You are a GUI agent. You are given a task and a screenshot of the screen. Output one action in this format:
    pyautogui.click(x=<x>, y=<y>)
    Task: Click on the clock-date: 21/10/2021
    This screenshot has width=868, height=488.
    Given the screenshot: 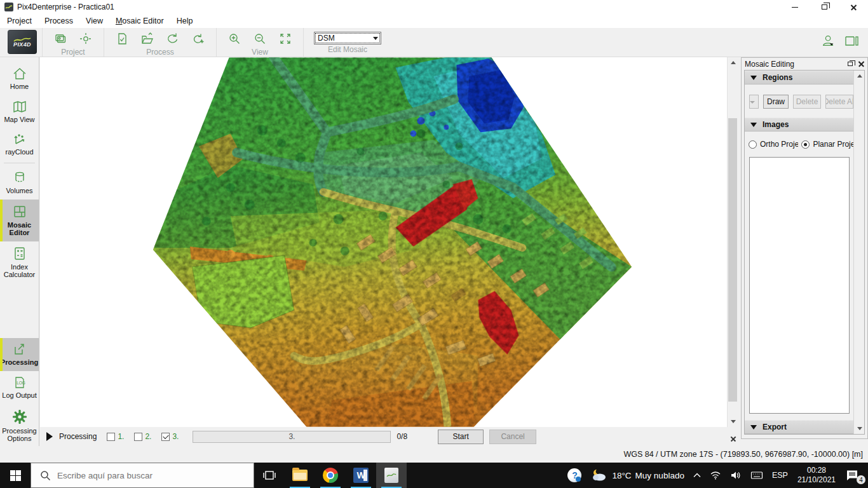 What is the action you would take?
    pyautogui.click(x=817, y=480)
    